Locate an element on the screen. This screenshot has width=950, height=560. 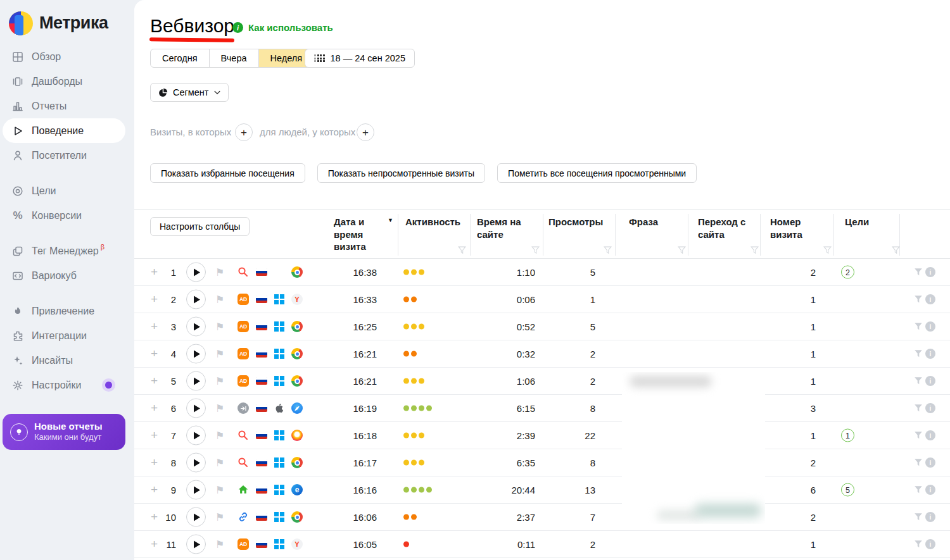
metrika-logo: Метрика is located at coordinates (67, 19).